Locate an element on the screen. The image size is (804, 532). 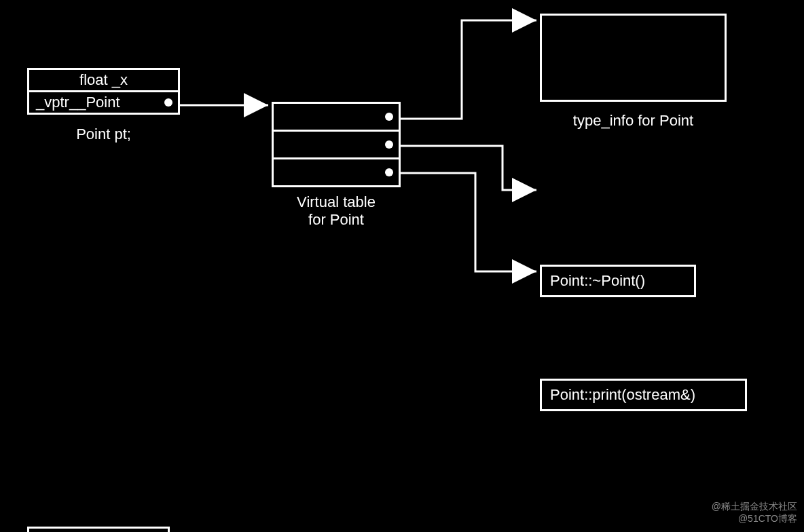
object-caption: Point pt; is located at coordinates (103, 134).